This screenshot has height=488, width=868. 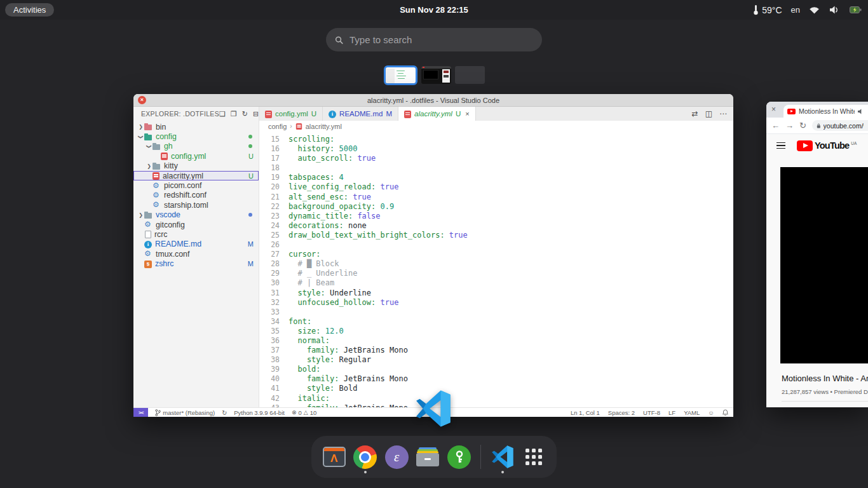 I want to click on dock-item-google-chrome, so click(x=365, y=457).